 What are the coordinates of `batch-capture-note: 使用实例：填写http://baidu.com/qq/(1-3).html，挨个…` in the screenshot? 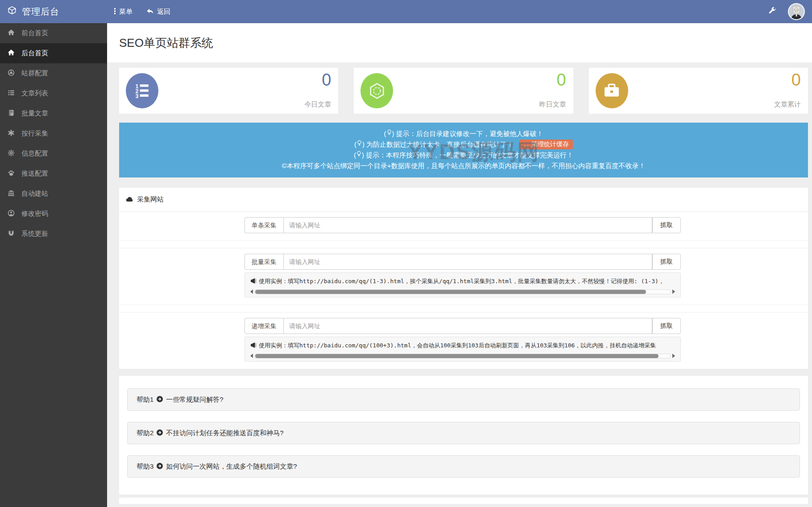 It's located at (463, 285).